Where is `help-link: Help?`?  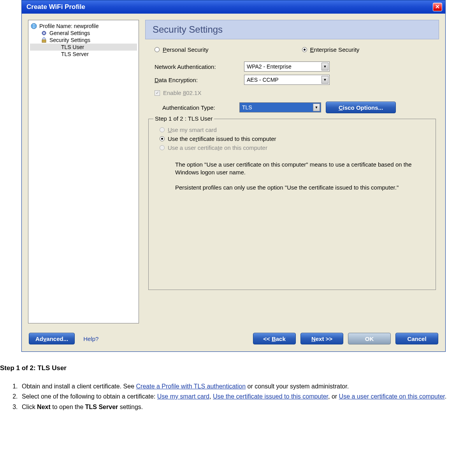 help-link: Help? is located at coordinates (91, 339).